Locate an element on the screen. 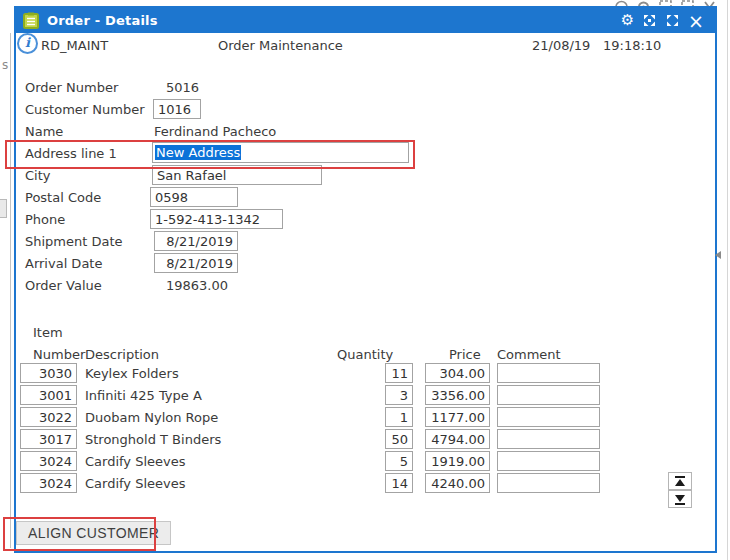  scroll-to-top-button is located at coordinates (680, 481).